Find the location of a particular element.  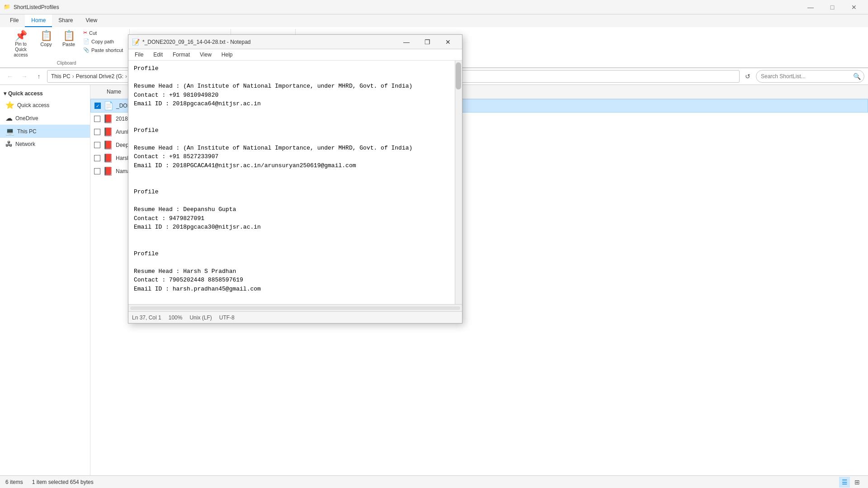

explorer-minimize-button: — is located at coordinates (811, 7).